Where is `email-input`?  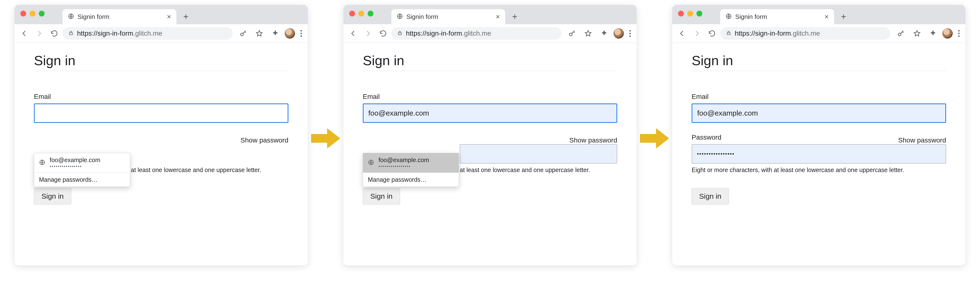 email-input is located at coordinates (161, 113).